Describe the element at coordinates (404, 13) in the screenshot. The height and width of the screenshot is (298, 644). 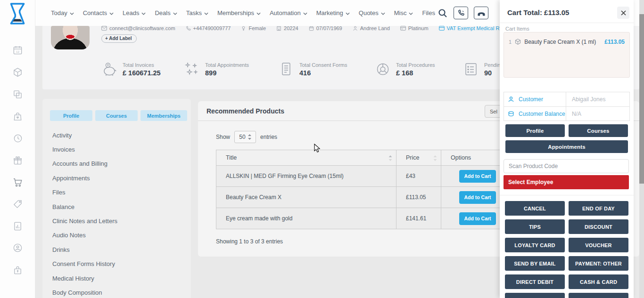
I see `nav-misc: Misc` at that location.